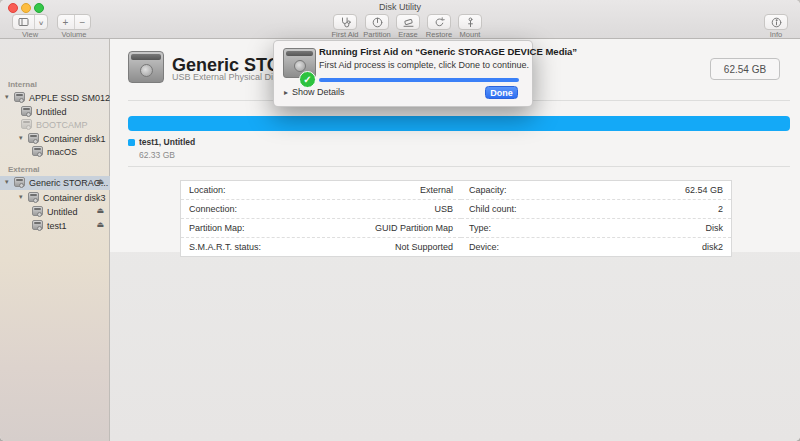  What do you see at coordinates (378, 22) in the screenshot?
I see `partition-icon` at bounding box center [378, 22].